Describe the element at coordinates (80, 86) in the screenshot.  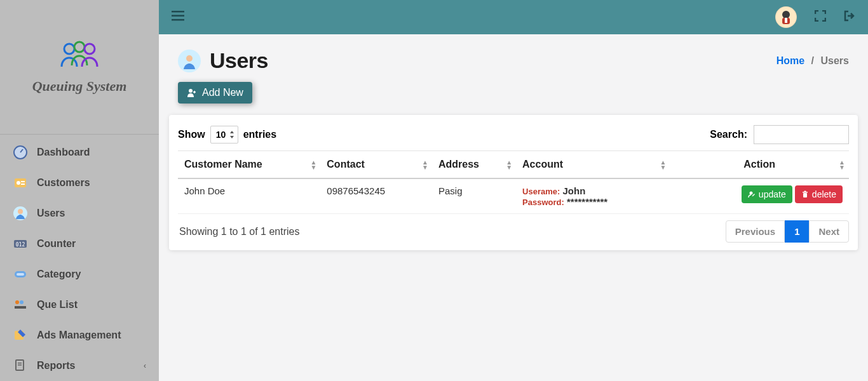
I see `app-name: Queuing System` at that location.